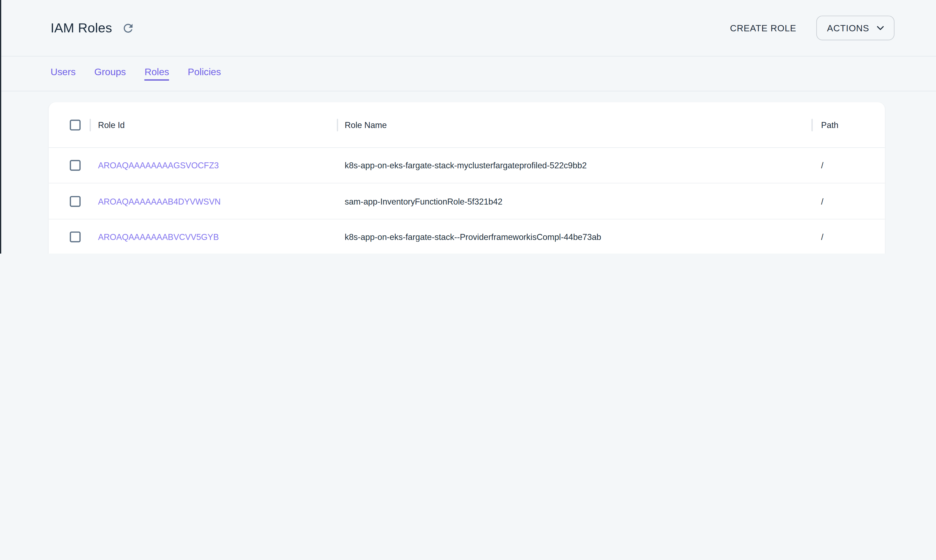  Describe the element at coordinates (468, 28) in the screenshot. I see `page-header: IAM Roles CREATE ROLE ACTIONS` at that location.